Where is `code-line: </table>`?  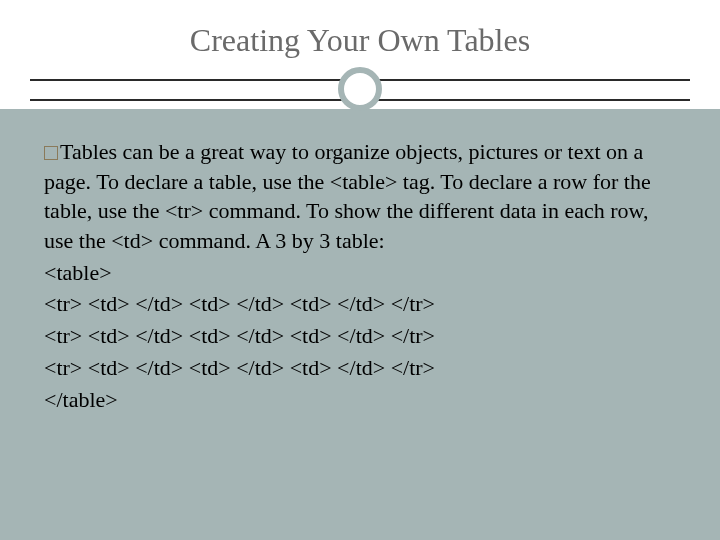 code-line: </table> is located at coordinates (360, 400).